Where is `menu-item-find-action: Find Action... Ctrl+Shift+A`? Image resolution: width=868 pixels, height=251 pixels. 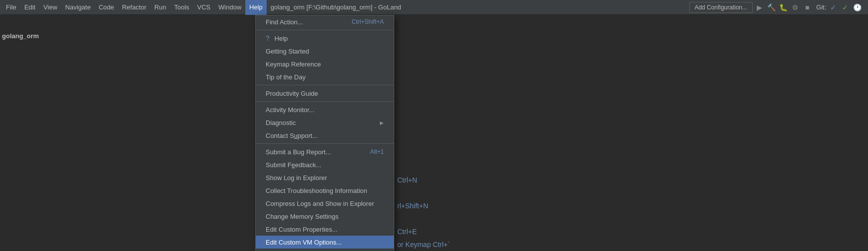 menu-item-find-action: Find Action... Ctrl+Shift+A is located at coordinates (325, 22).